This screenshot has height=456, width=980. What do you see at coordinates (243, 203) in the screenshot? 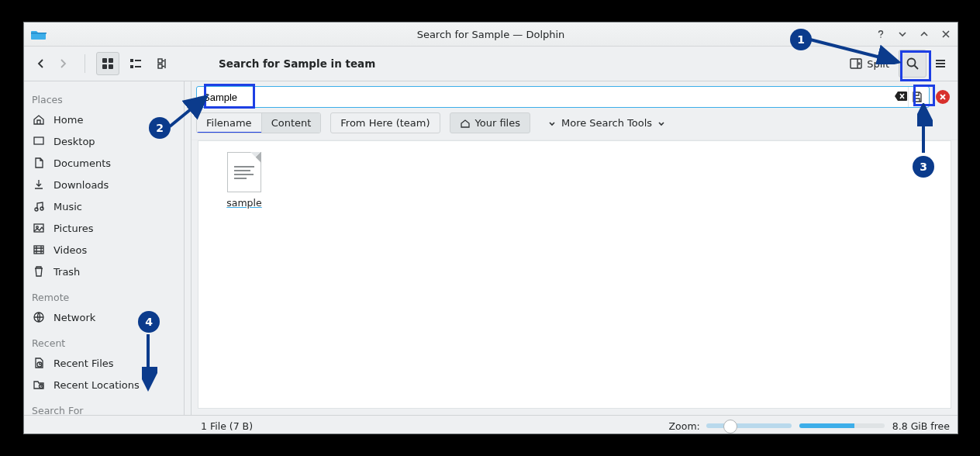
I see `file-name: sample` at bounding box center [243, 203].